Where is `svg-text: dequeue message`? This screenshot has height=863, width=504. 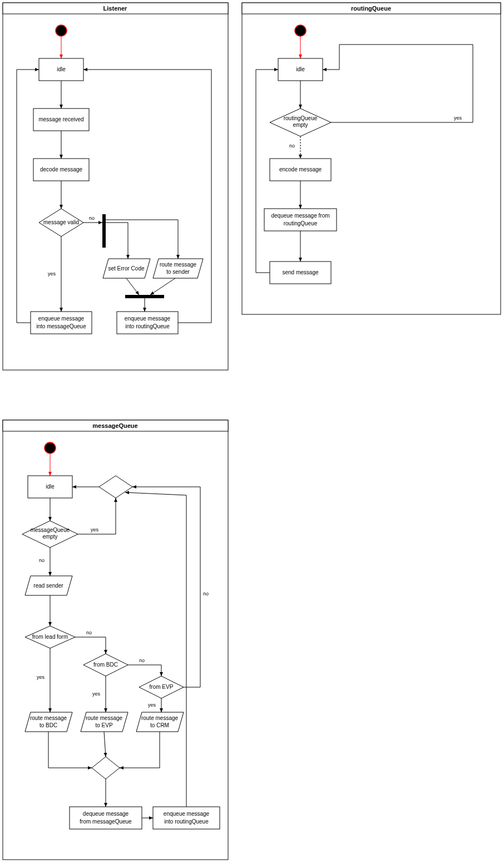
svg-text: dequeue message is located at coordinates (106, 813).